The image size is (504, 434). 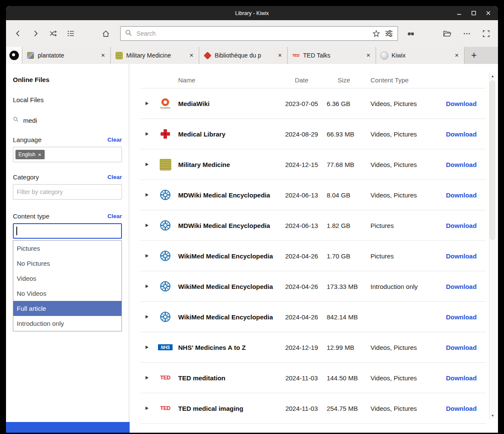 What do you see at coordinates (67, 120) in the screenshot?
I see `sidebar-search: medi` at bounding box center [67, 120].